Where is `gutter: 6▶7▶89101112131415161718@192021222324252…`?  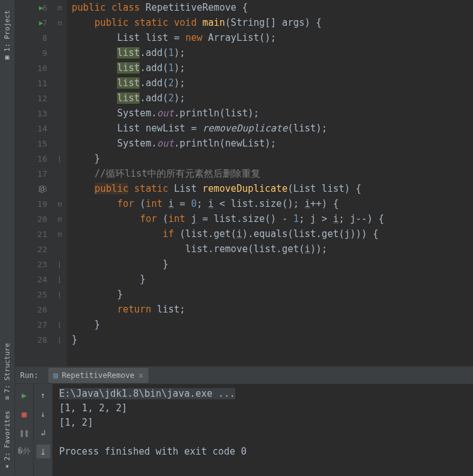
gutter: 6▶7▶89101112131415161718@192021222324252… is located at coordinates (34, 183).